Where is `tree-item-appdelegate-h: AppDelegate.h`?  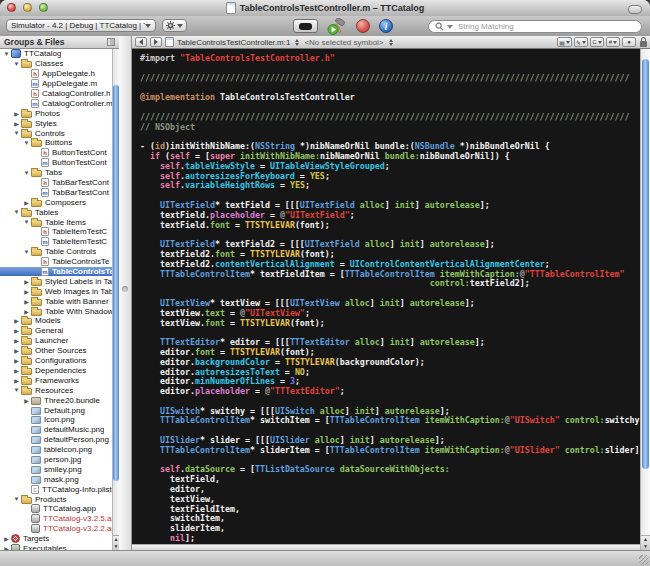
tree-item-appdelegate-h: AppDelegate.h is located at coordinates (56, 74).